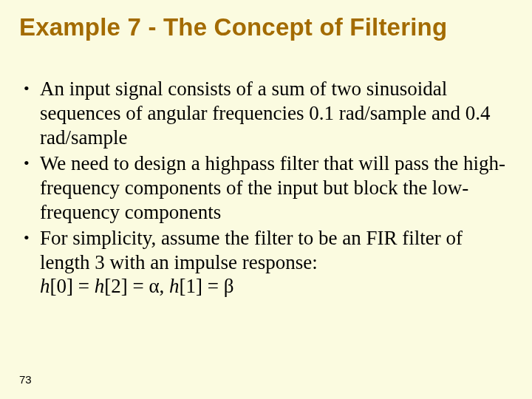 This screenshot has height=399, width=532. What do you see at coordinates (191, 286) in the screenshot?
I see `index-1: [1]` at bounding box center [191, 286].